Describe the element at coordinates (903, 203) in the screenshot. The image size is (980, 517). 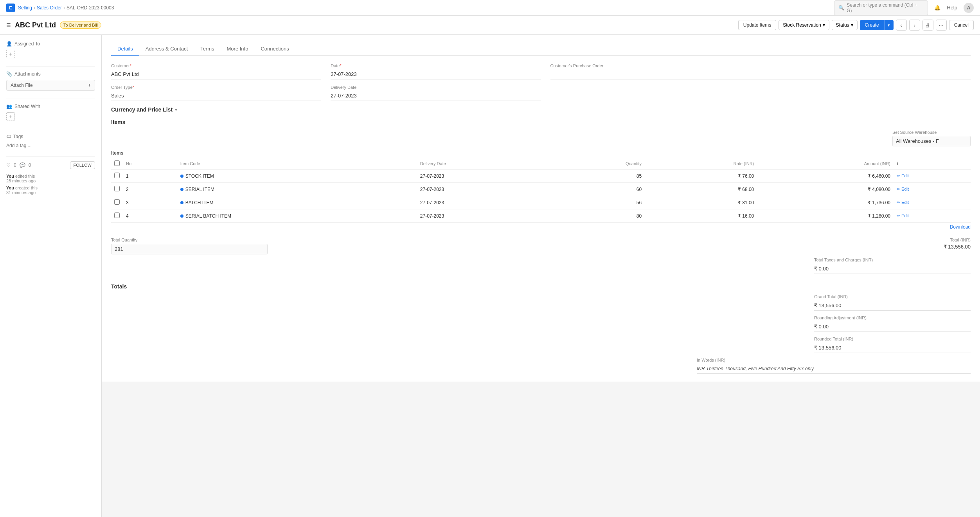
I see `edit-button-2: ✏ Edit` at that location.